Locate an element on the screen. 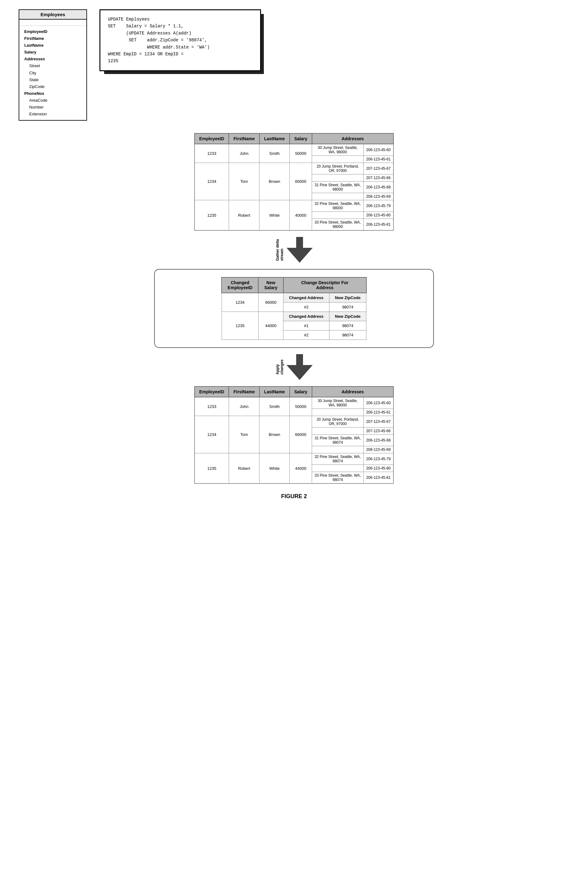 The width and height of the screenshot is (588, 893). cell2-phone3-1234: 206-123-45-68 is located at coordinates (379, 440).